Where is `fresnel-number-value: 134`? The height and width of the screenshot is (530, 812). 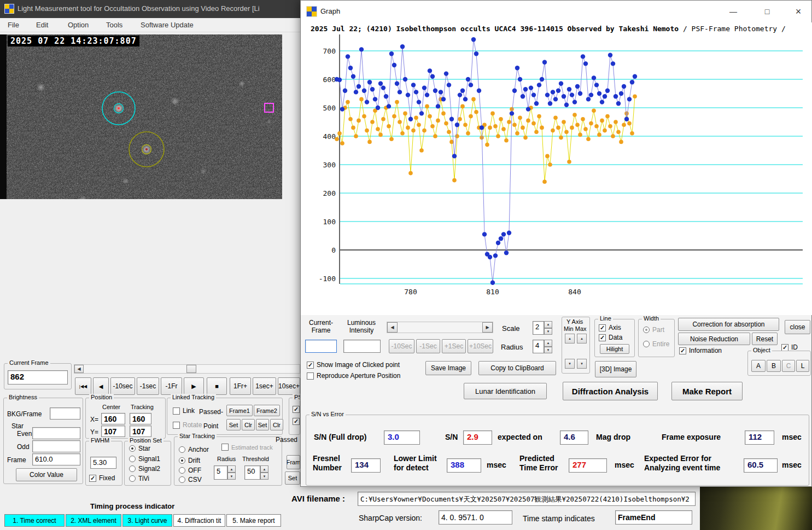 fresnel-number-value: 134 is located at coordinates (366, 465).